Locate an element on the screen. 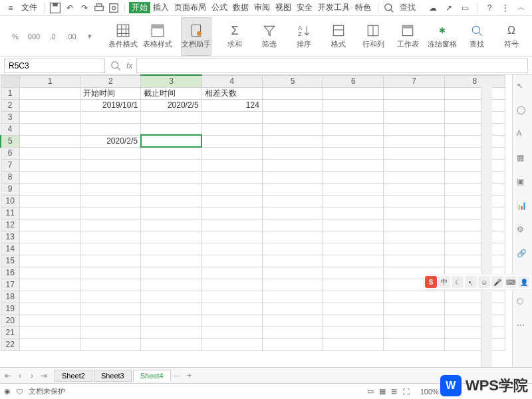  row-header: 16 is located at coordinates (10, 273).